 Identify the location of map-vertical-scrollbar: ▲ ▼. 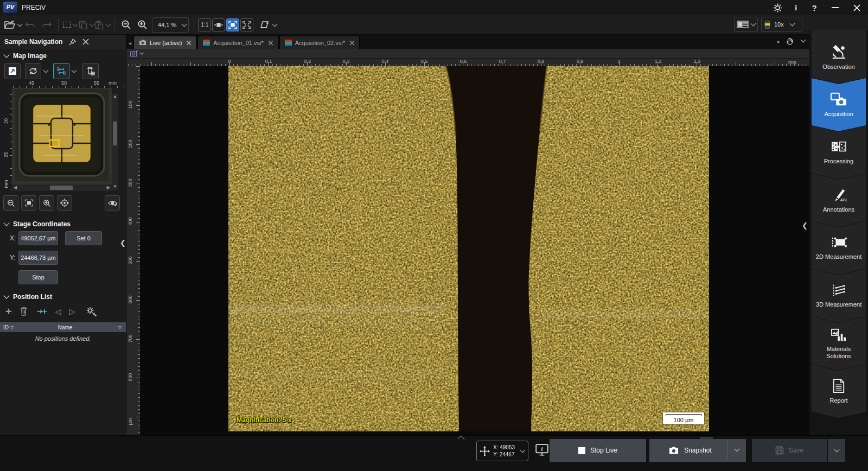
(115, 142).